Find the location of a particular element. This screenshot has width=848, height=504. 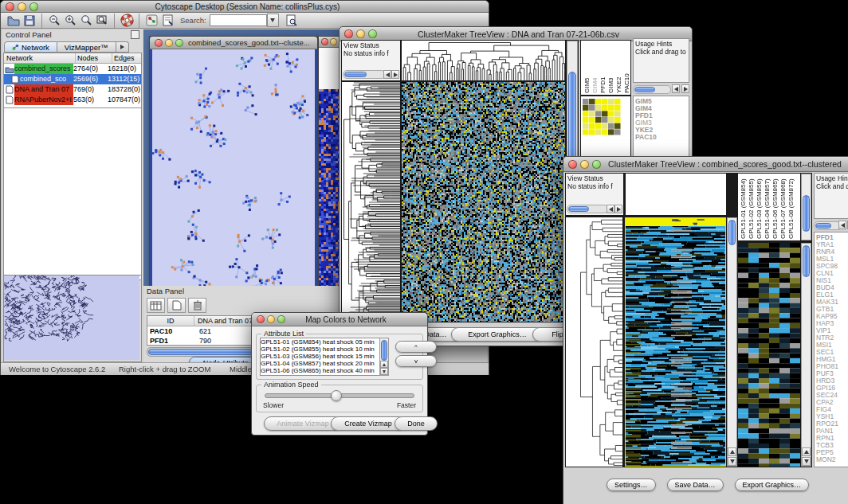

network-list-empty-area is located at coordinates (73, 194).